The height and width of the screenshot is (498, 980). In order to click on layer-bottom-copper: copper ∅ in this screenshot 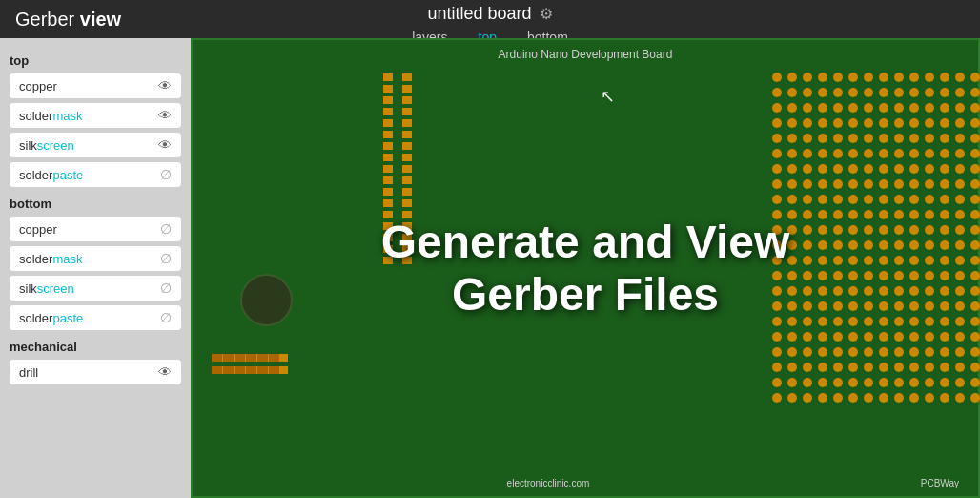, I will do `click(95, 229)`.